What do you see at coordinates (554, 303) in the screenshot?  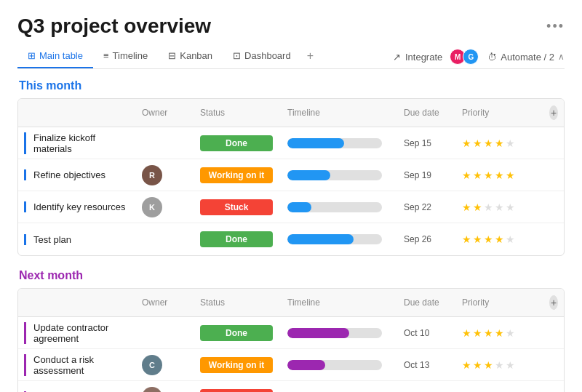 I see `add-col-btn-nm: +` at bounding box center [554, 303].